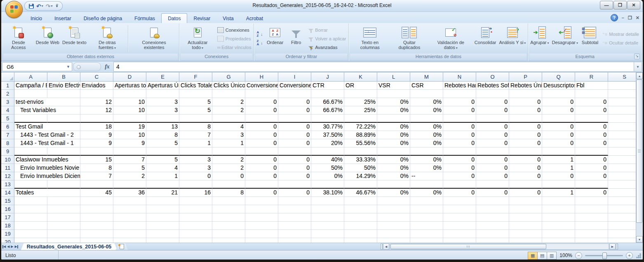  What do you see at coordinates (130, 110) in the screenshot?
I see `cell: 10` at bounding box center [130, 110].